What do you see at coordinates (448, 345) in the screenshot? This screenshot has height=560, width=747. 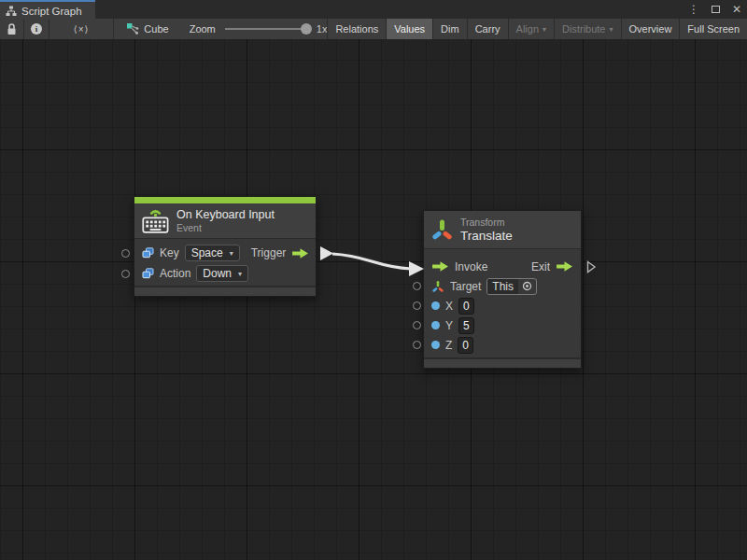 I see `z-label: Z` at bounding box center [448, 345].